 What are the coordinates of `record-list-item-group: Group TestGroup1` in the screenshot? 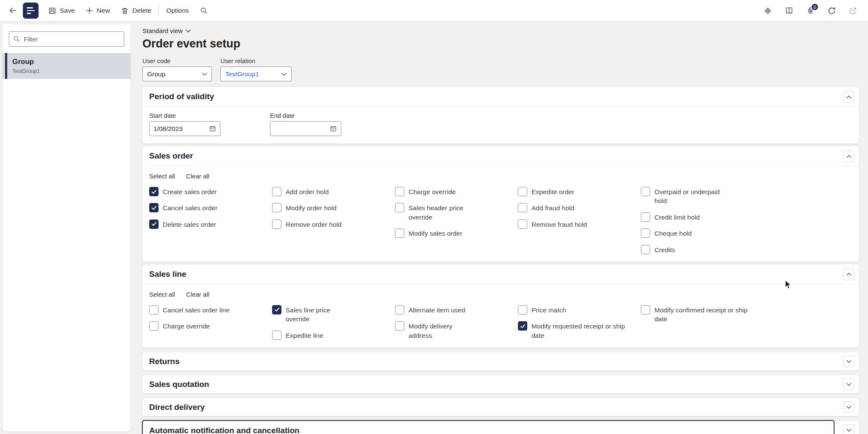 It's located at (67, 66).